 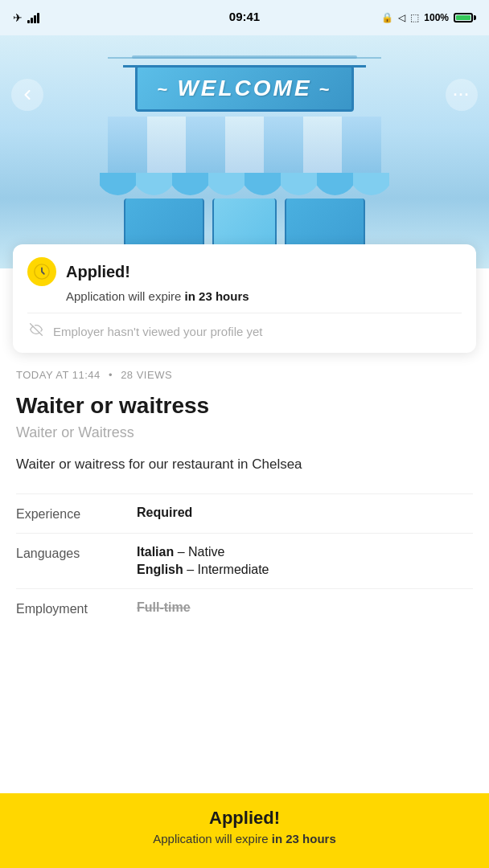 I want to click on job-title: Waiter or waitress, so click(x=244, y=406).